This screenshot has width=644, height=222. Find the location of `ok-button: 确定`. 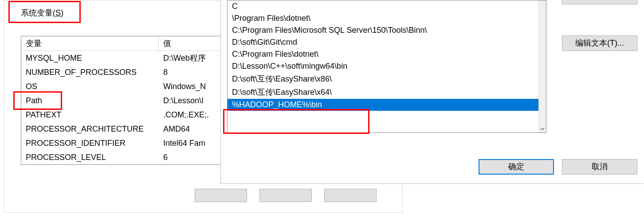

ok-button: 确定 is located at coordinates (516, 167).